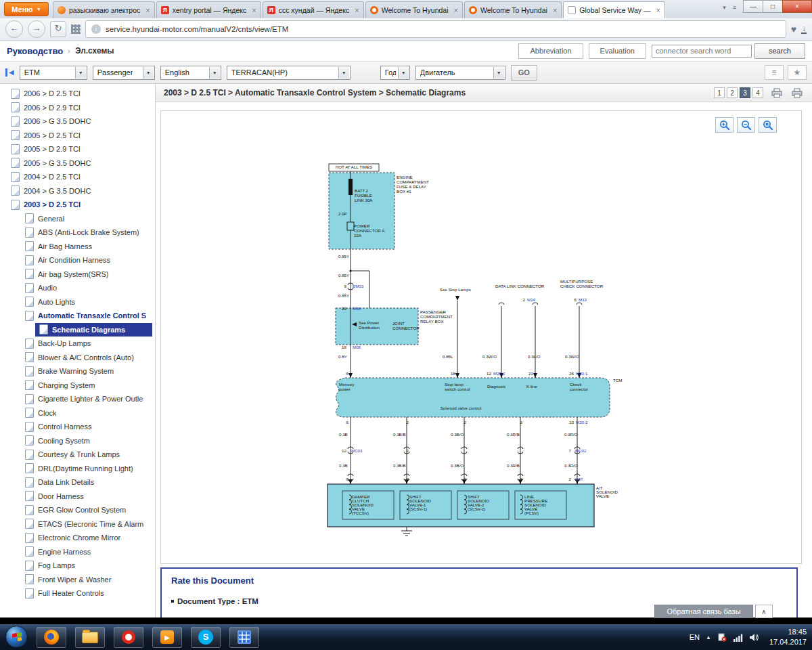  Describe the element at coordinates (129, 638) in the screenshot. I see `taskbar-opera-button` at that location.